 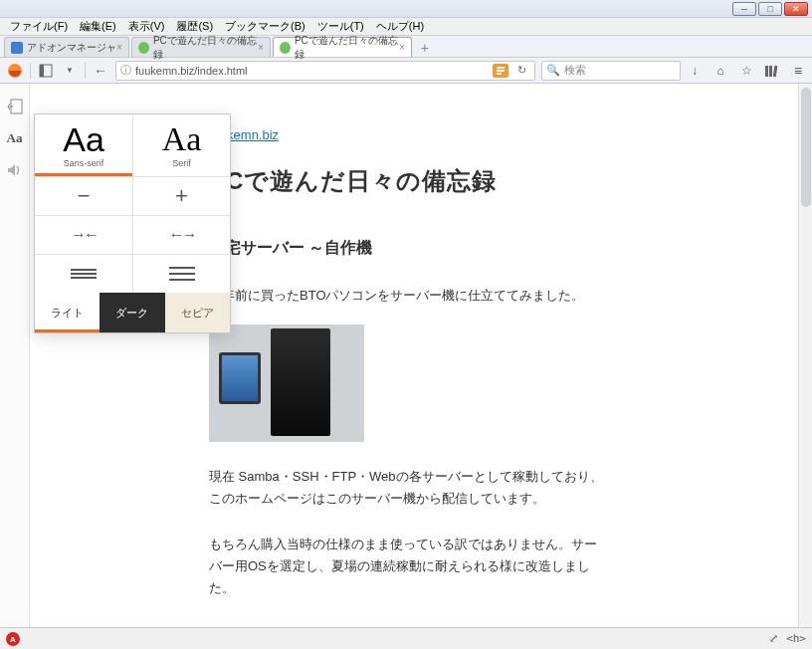 What do you see at coordinates (720, 71) in the screenshot?
I see `home-icon: ⌂` at bounding box center [720, 71].